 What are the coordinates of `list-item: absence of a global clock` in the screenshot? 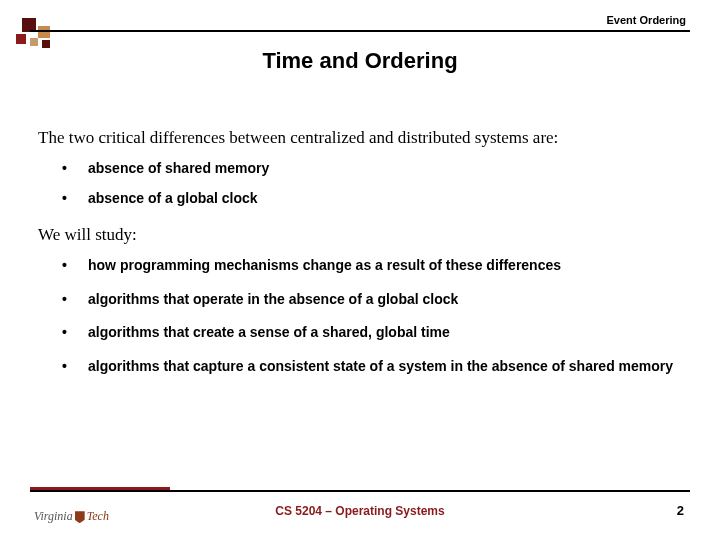 It's located at (376, 199).